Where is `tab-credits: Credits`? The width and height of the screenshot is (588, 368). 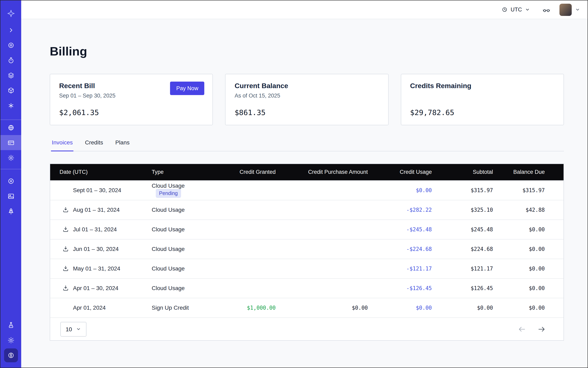 tab-credits: Credits is located at coordinates (94, 145).